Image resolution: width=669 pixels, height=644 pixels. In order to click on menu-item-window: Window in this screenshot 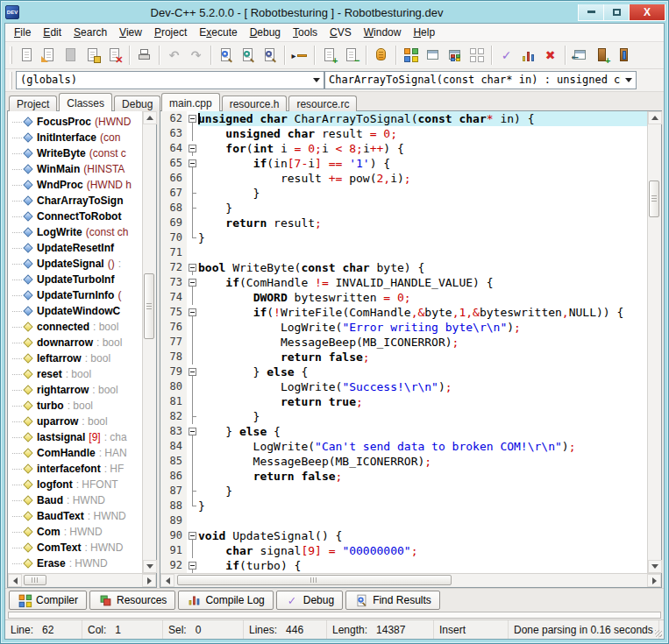, I will do `click(382, 32)`.